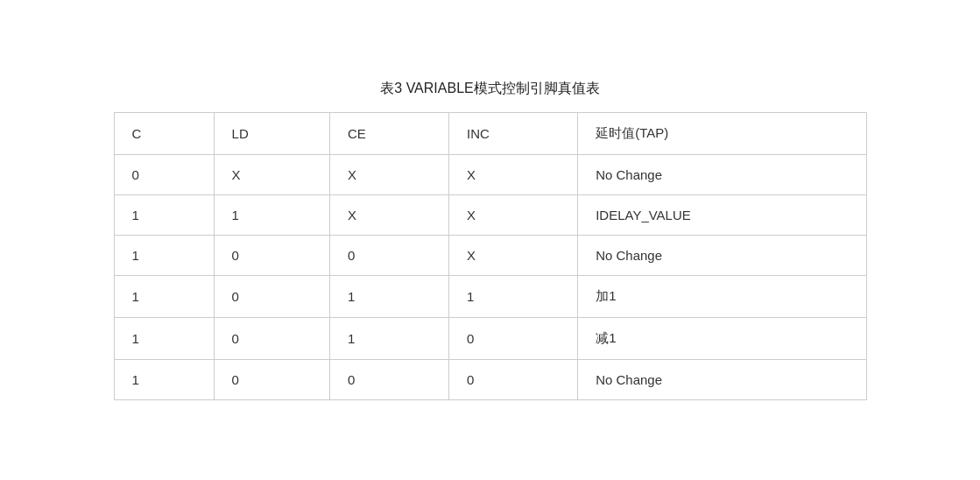 The height and width of the screenshot is (480, 980). I want to click on table-title: 表3 VARIABLE模式控制引脚真值表, so click(490, 89).